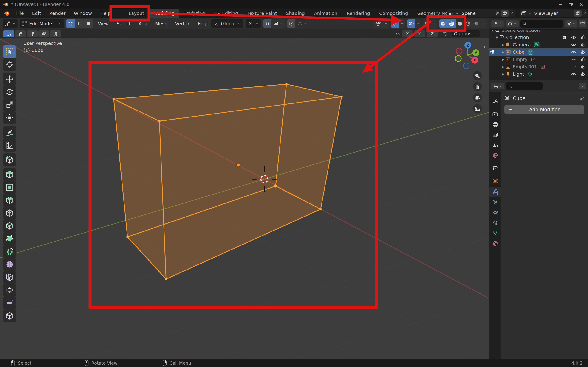 The width and height of the screenshot is (588, 367). I want to click on menu-view: View, so click(103, 24).